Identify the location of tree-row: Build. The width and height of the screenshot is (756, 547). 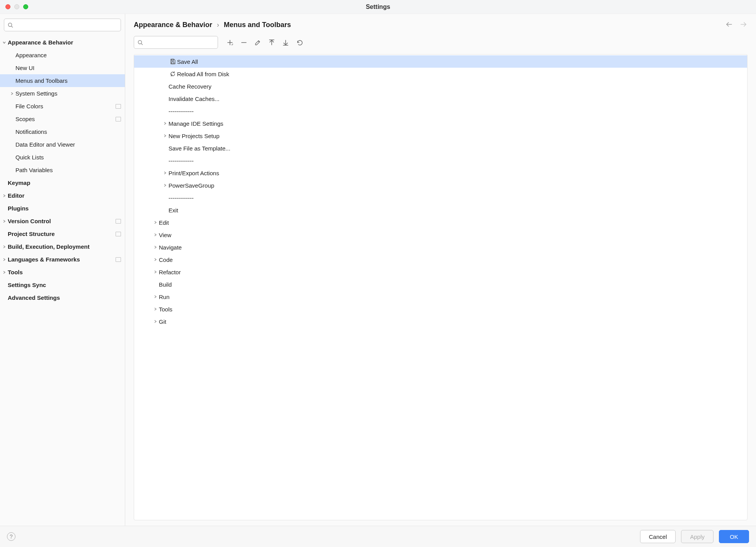
(441, 284).